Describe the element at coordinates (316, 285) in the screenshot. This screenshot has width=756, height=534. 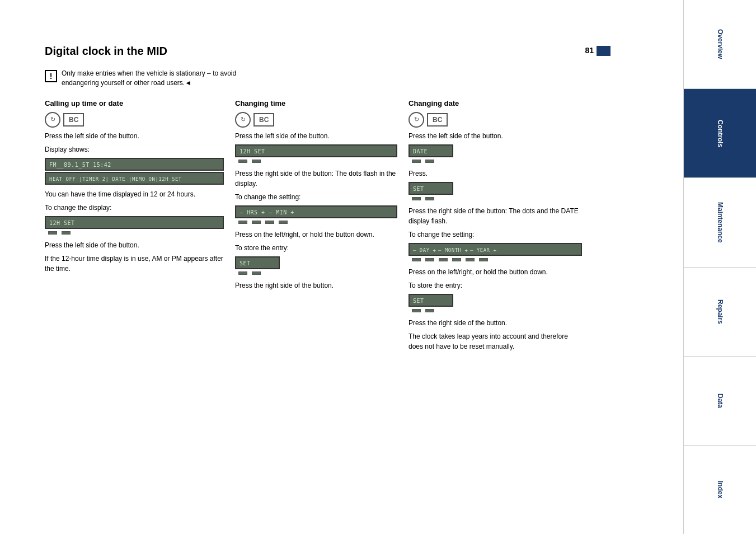
I see `col2-press-right2-text: Press the right side of the button.` at that location.